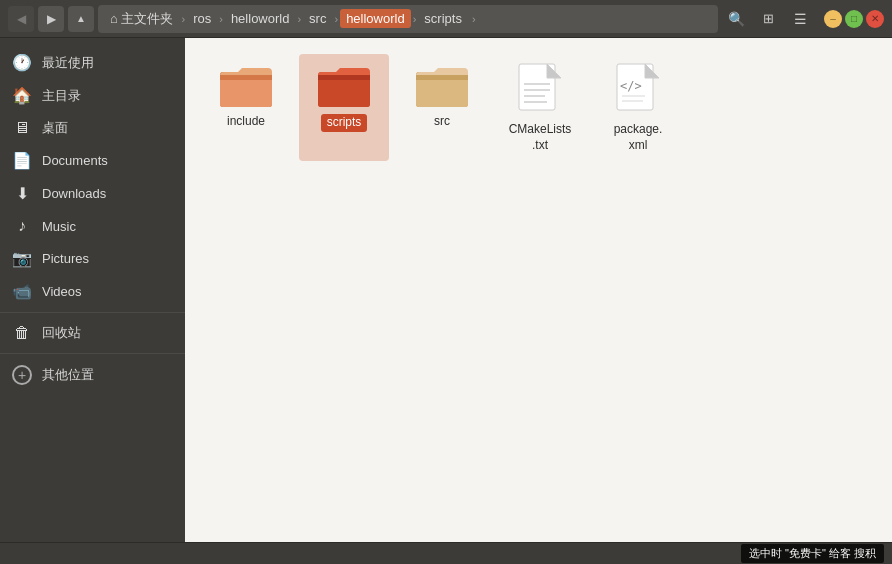 This screenshot has height=564, width=892. What do you see at coordinates (638, 138) in the screenshot?
I see `file-label-packagexml: package.xml` at bounding box center [638, 138].